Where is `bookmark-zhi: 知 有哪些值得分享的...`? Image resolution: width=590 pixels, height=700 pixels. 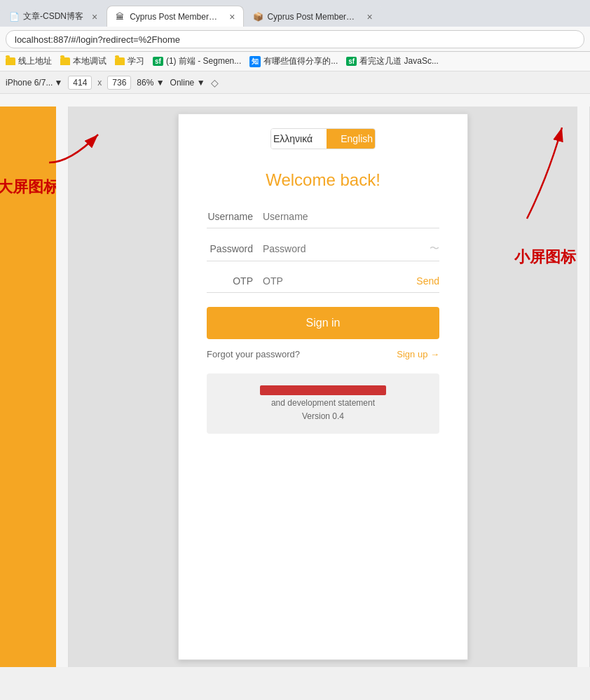
bookmark-zhi: 知 有哪些值得分享的... is located at coordinates (294, 62).